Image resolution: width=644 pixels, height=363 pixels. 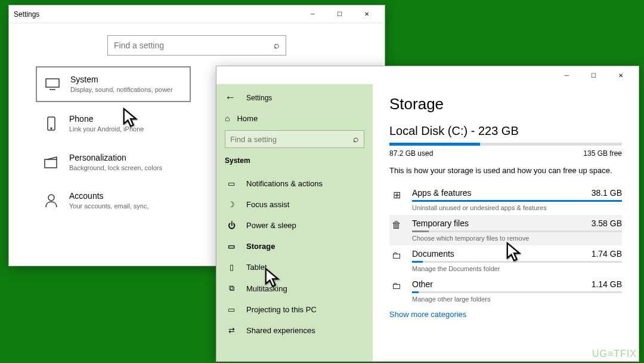 What do you see at coordinates (506, 131) in the screenshot?
I see `disk-label: Local Disk (C:) - 223 GB` at bounding box center [506, 131].